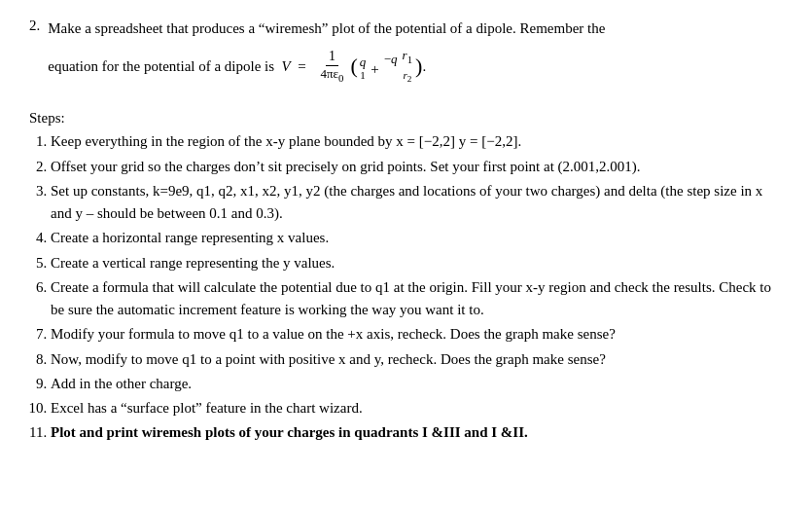 This screenshot has width=812, height=510. I want to click on step-2: Offset your grid so the charges don’t si…, so click(416, 167).